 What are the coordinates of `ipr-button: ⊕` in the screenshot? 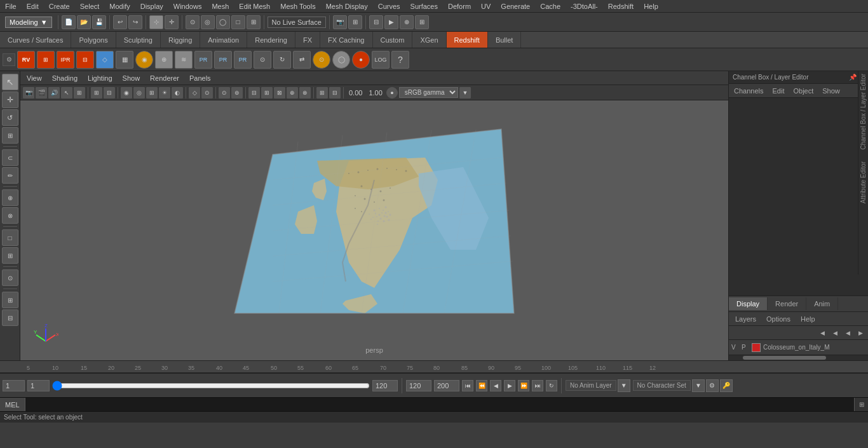 It's located at (407, 22).